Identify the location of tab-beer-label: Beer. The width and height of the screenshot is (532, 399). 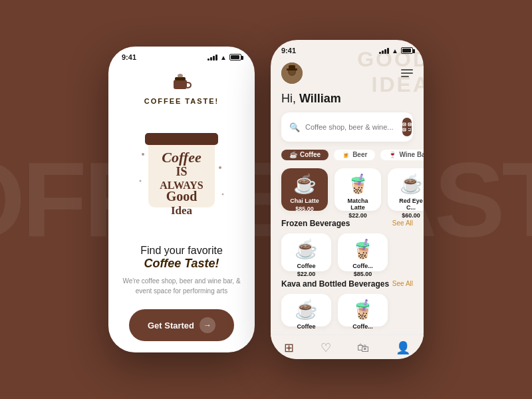
(360, 154).